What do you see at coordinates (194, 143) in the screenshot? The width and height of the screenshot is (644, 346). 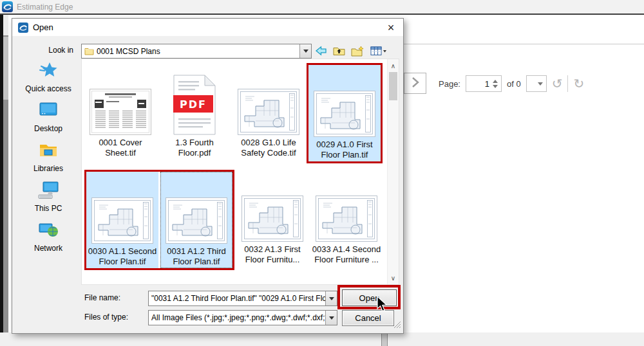 I see `file-name-line: 1.3 Fourth` at bounding box center [194, 143].